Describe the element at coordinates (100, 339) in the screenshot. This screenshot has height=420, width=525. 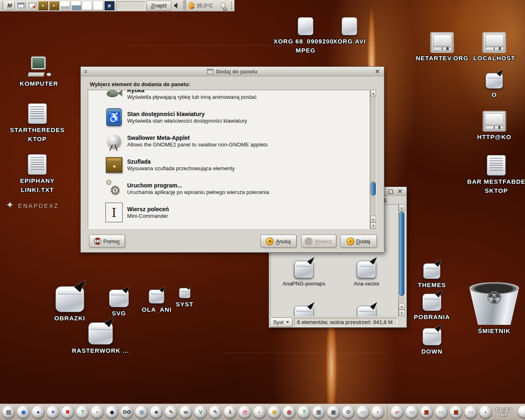
I see `desktop-icon-rasterwork: RASTERWORK ...` at that location.